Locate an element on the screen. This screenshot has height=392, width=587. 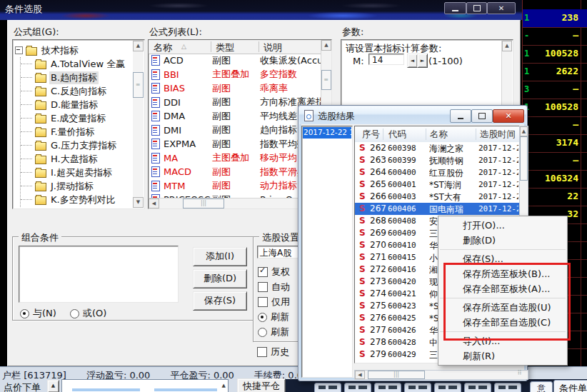
quick-close-button: 快捷平仓 is located at coordinates (261, 386).